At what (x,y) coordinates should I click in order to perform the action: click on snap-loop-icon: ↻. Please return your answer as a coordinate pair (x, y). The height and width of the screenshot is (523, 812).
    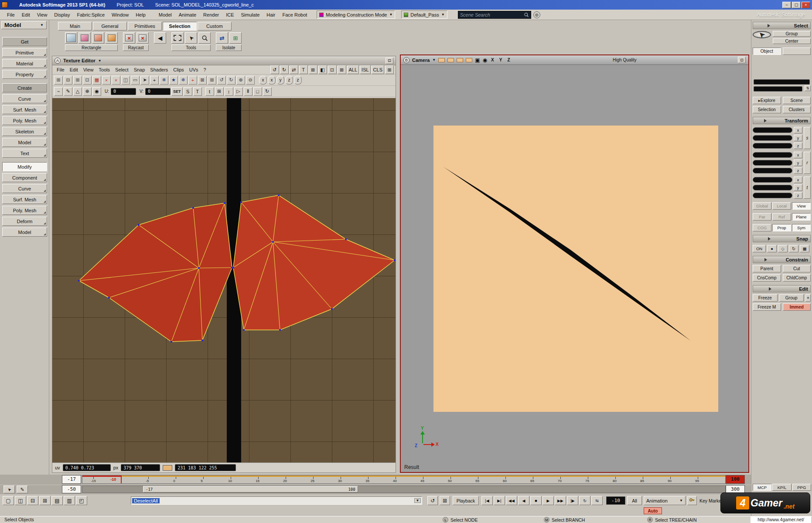
    Looking at the image, I should click on (794, 248).